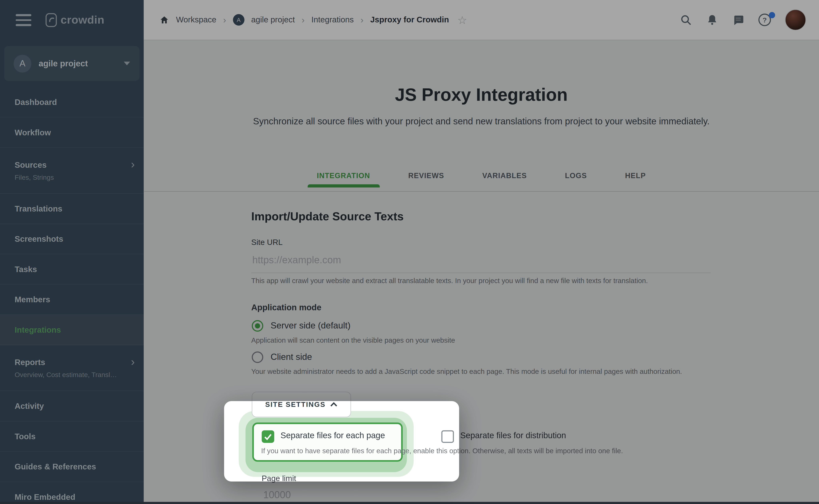  Describe the element at coordinates (360, 451) in the screenshot. I see `each-page-help: If you want to have separate files for e…` at that location.